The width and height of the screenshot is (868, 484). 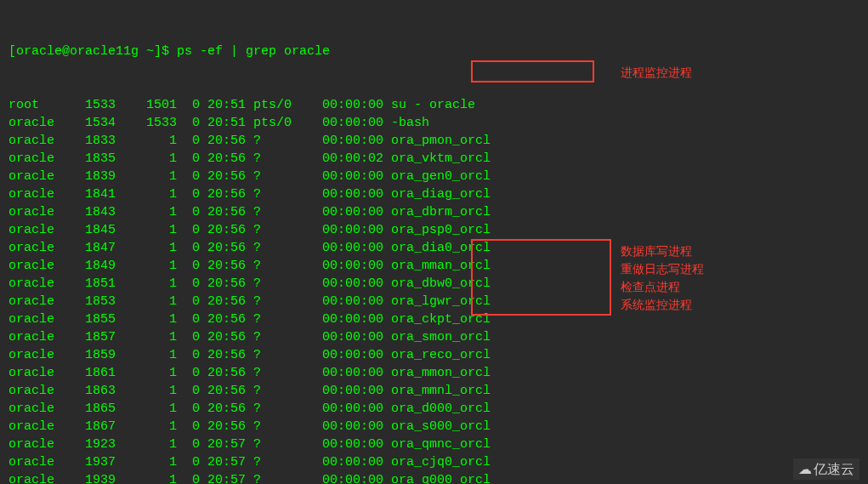 I want to click on annotation-dbw0: 数据库写进程, so click(x=656, y=252).